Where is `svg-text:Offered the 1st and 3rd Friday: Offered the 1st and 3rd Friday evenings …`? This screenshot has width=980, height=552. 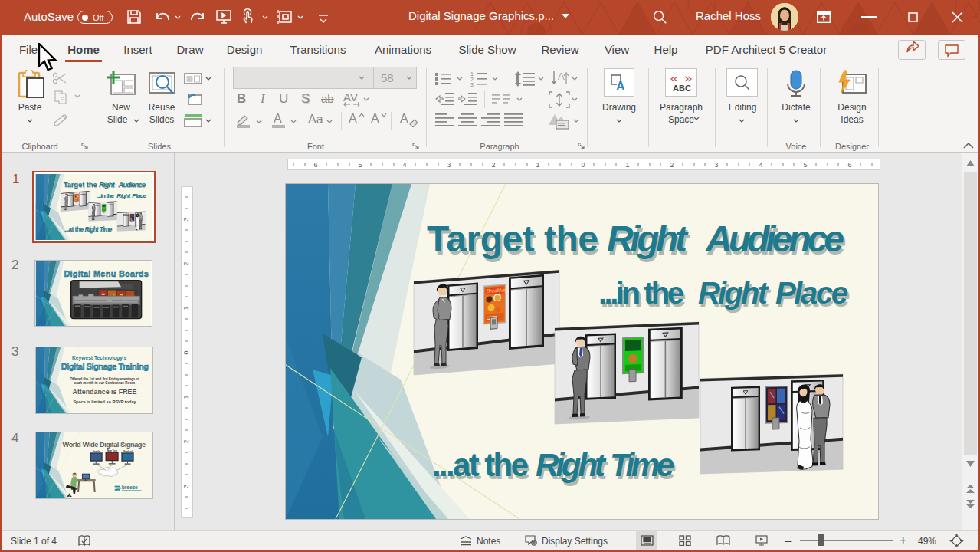 svg-text:Offered the 1st and 3rd Friday: Offered the 1st and 3rd Friday evenings … is located at coordinates (104, 379).